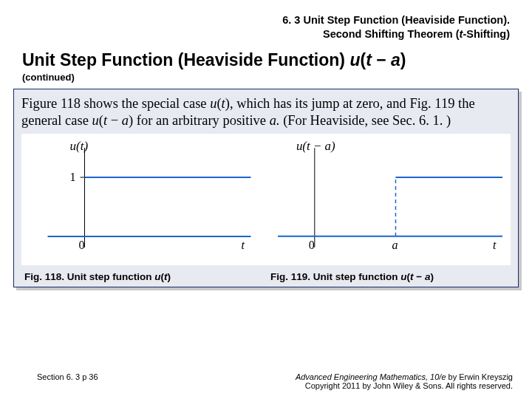 The image size is (532, 399). Describe the element at coordinates (82, 245) in the screenshot. I see `fig118-origin: 0` at that location.